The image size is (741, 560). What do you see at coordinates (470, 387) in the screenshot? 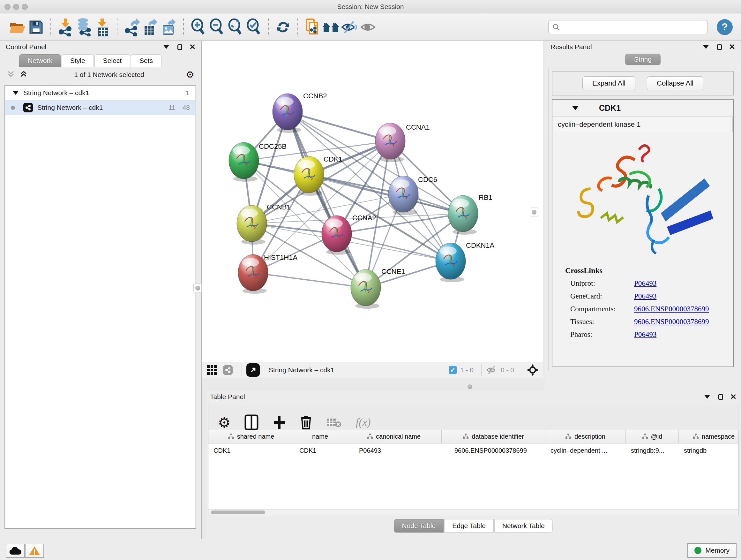
I see `horizontal-splitter-handle` at bounding box center [470, 387].